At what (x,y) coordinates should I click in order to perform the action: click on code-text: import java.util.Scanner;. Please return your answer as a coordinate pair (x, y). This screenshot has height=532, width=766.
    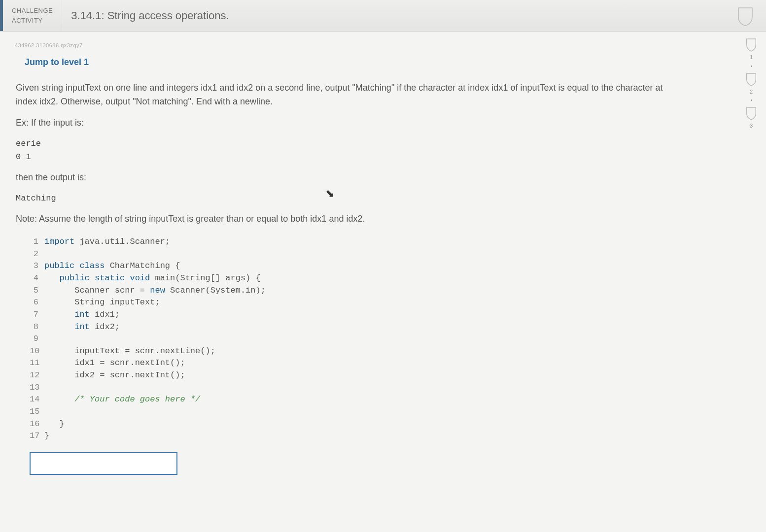
    Looking at the image, I should click on (107, 242).